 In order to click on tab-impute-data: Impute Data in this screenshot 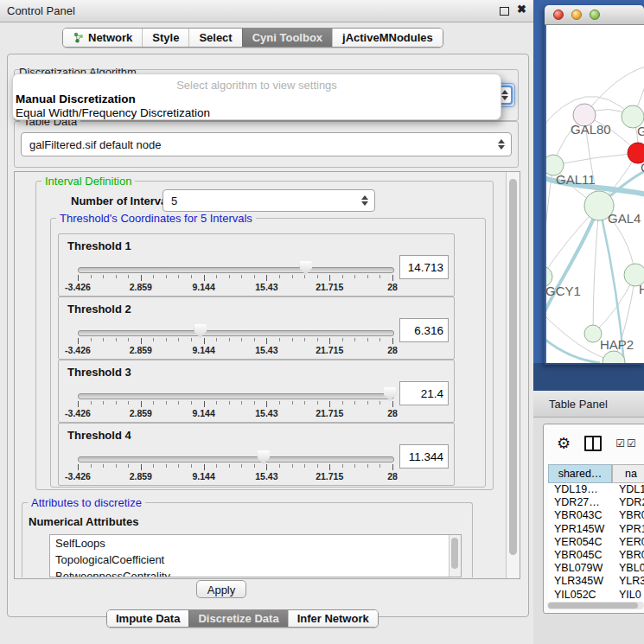, I will do `click(148, 619)`.